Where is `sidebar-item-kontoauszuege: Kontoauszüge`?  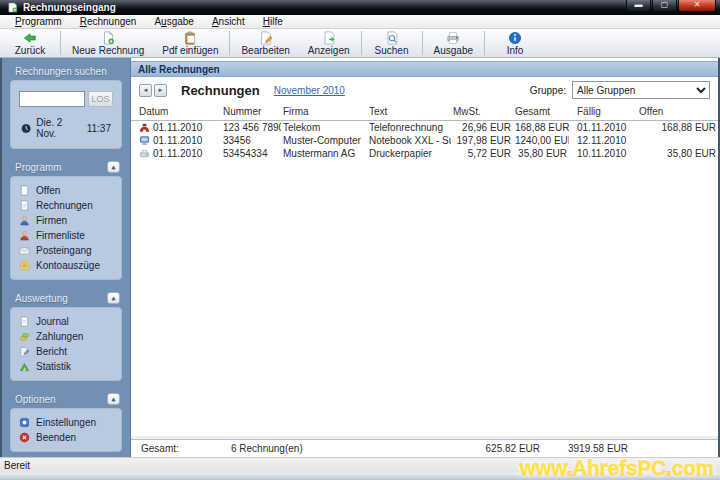 sidebar-item-kontoauszuege: Kontoauszüge is located at coordinates (66, 266).